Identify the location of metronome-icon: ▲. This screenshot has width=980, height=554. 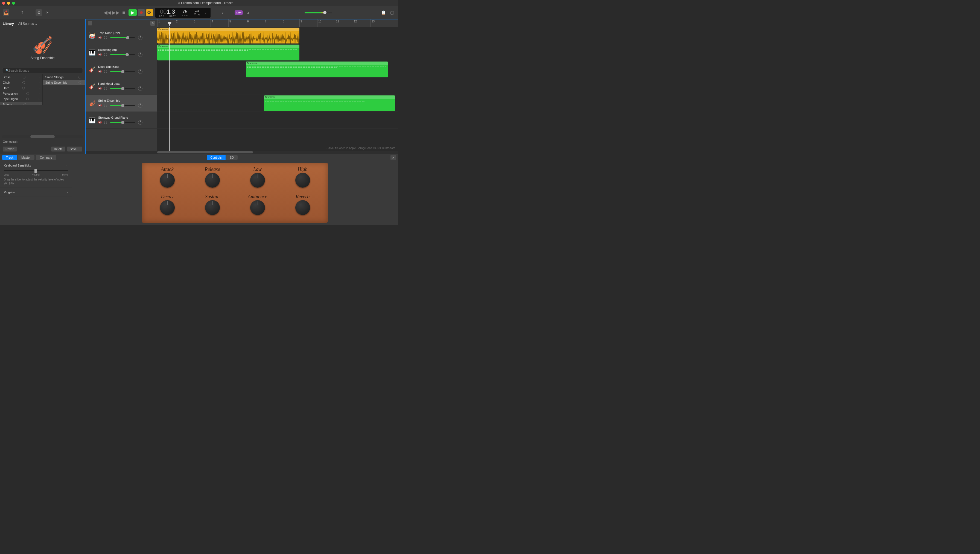
(248, 13).